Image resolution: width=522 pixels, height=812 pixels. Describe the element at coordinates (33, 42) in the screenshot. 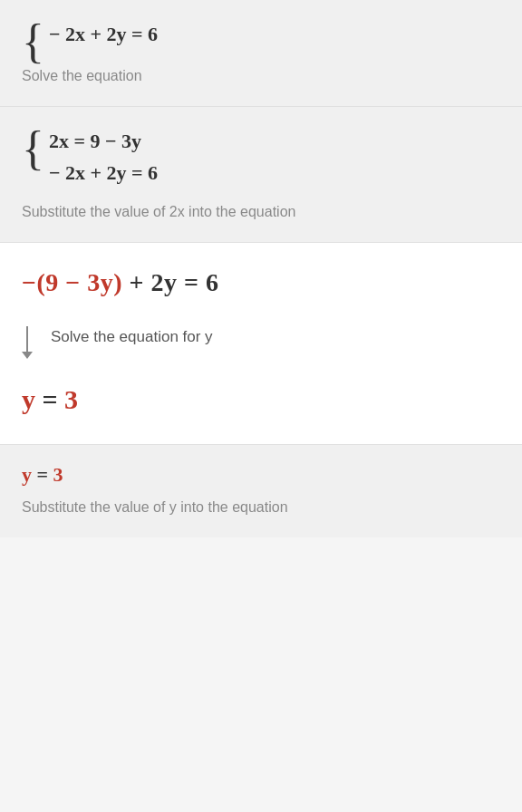

I see `top-brace: {` at that location.